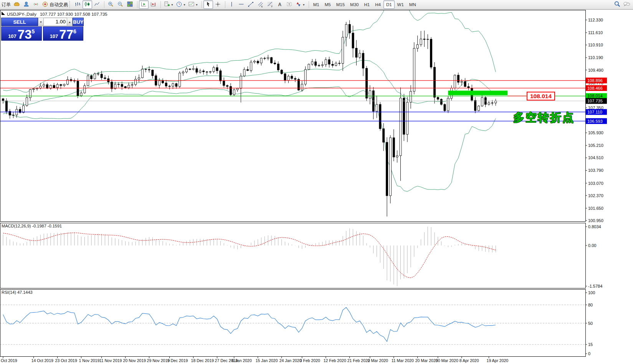 The width and height of the screenshot is (633, 364). What do you see at coordinates (78, 5) in the screenshot?
I see `bars-chart-button` at bounding box center [78, 5].